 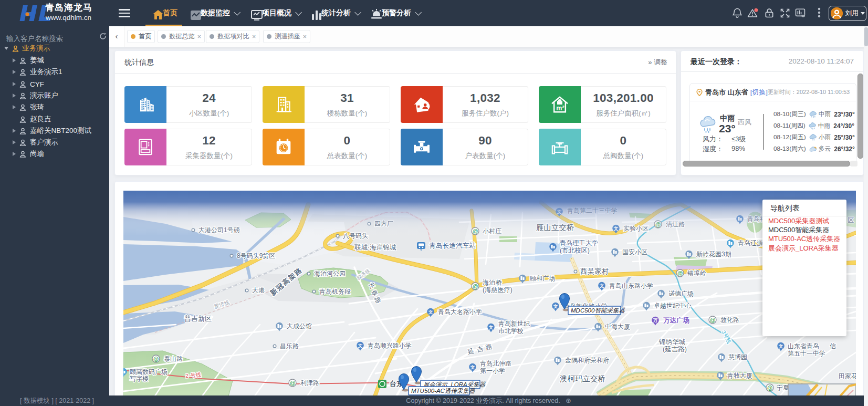 What do you see at coordinates (68, 18) in the screenshot?
I see `svg-text: www.qdhlm.cn` at bounding box center [68, 18].